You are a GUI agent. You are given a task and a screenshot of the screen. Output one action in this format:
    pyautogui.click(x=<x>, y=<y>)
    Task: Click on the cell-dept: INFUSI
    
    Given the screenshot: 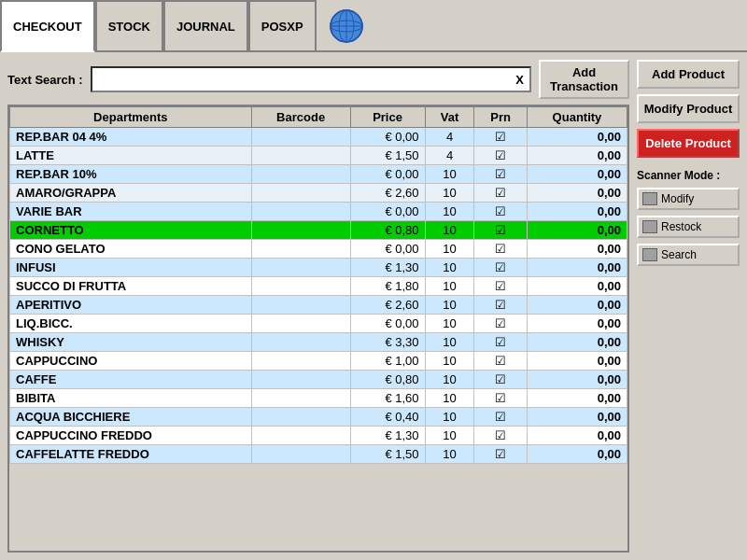 What is the action you would take?
    pyautogui.click(x=131, y=268)
    